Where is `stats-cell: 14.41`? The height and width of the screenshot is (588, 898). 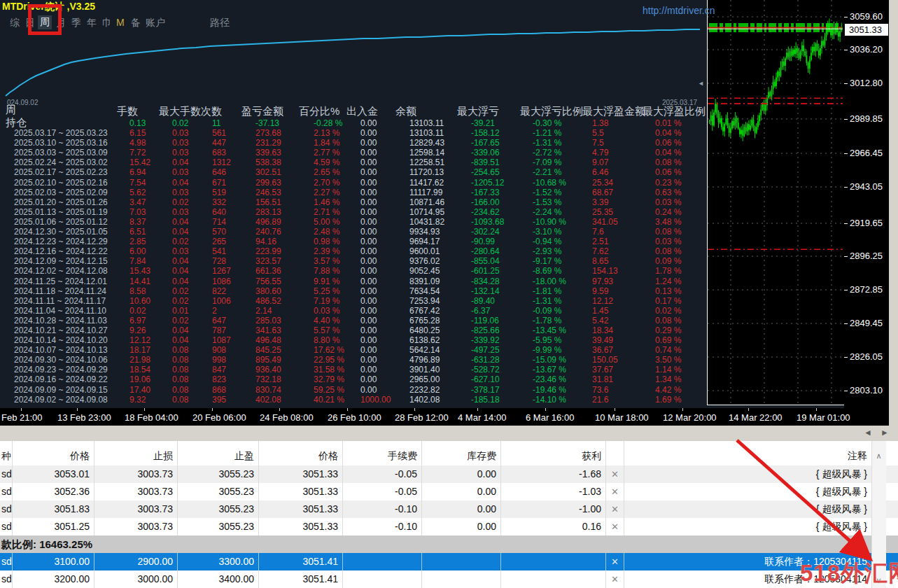 stats-cell: 14.41 is located at coordinates (151, 281).